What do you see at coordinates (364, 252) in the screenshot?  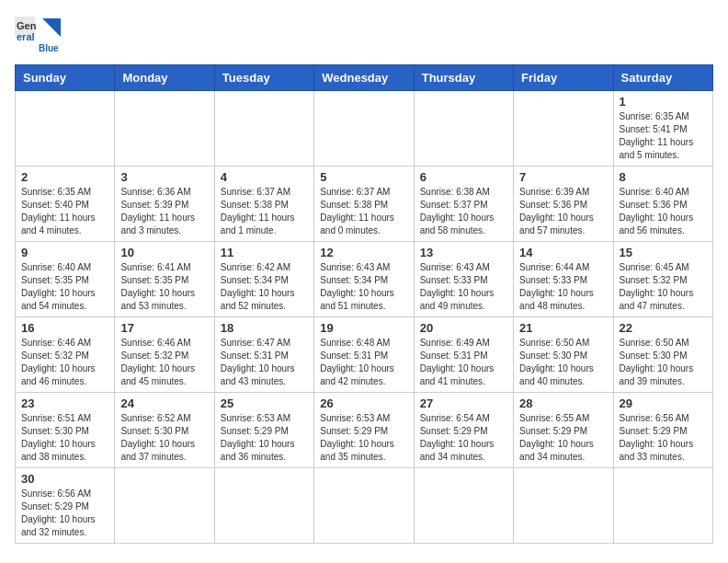 I see `day-number: 12` at bounding box center [364, 252].